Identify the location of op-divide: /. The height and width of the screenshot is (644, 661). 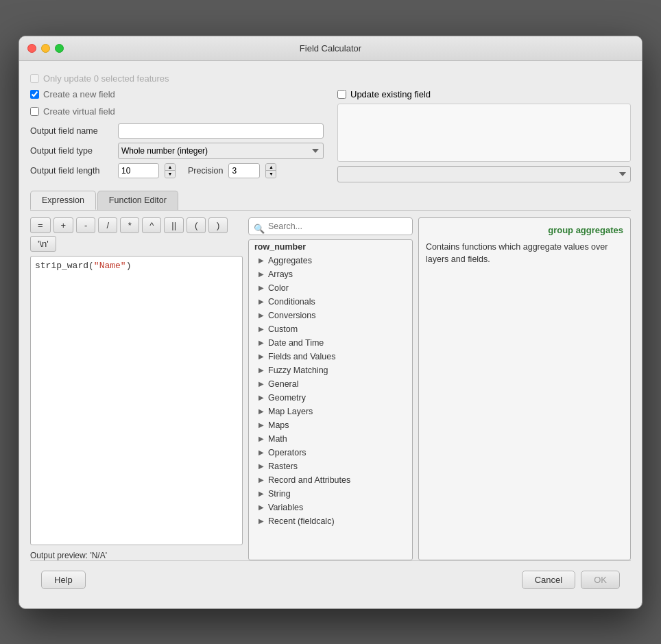
(108, 225).